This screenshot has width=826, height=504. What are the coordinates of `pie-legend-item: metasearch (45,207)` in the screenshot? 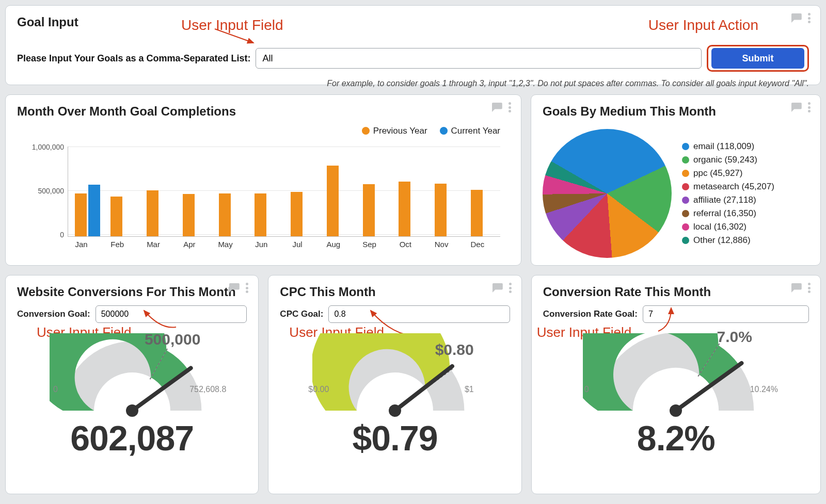 It's located at (728, 187).